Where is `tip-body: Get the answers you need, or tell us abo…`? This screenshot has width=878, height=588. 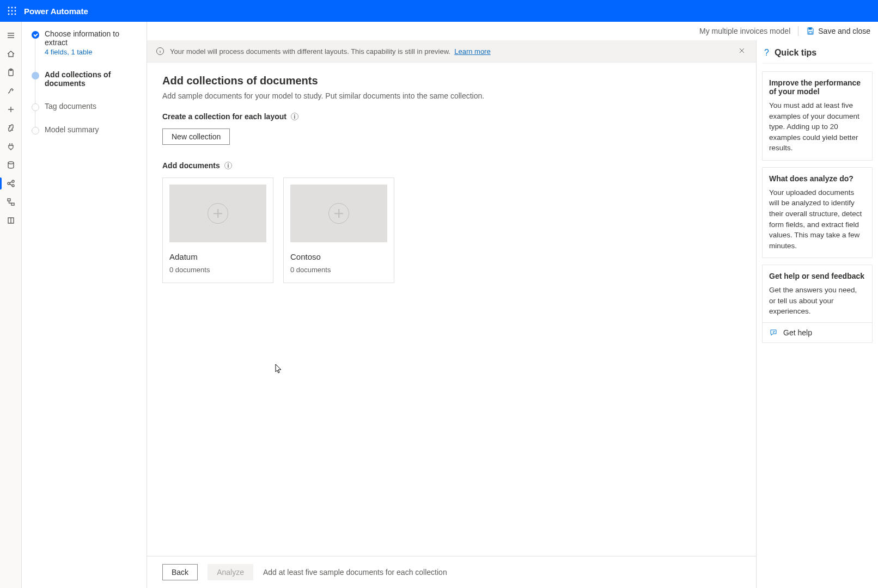
tip-body: Get the answers you need, or tell us abo… is located at coordinates (817, 301).